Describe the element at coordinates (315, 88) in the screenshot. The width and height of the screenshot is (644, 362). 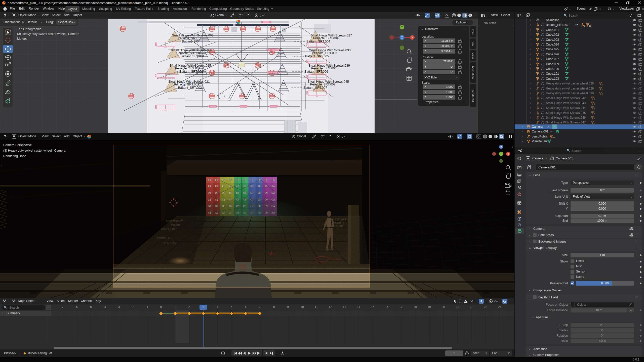
I see `svg-text: Battant_SRT.007` at that location.